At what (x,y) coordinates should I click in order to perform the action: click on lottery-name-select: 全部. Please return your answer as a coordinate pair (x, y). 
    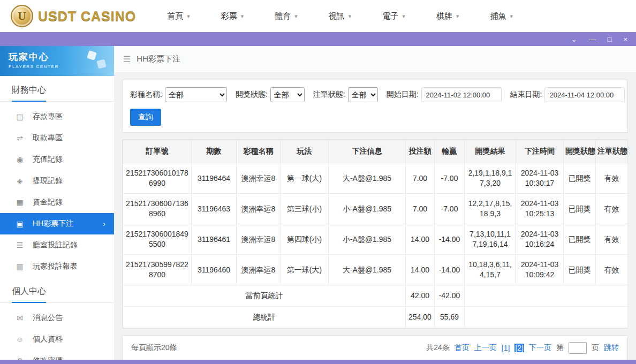
    Looking at the image, I should click on (196, 95).